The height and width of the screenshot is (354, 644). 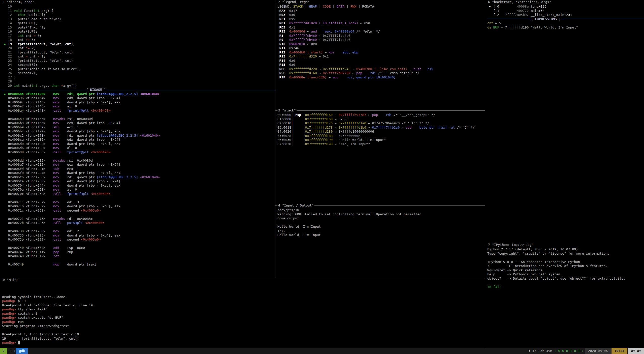 What do you see at coordinates (40, 334) in the screenshot?
I see `text-segment: Breakpoint 1, func (arg=5) at test.c:19` at bounding box center [40, 334].